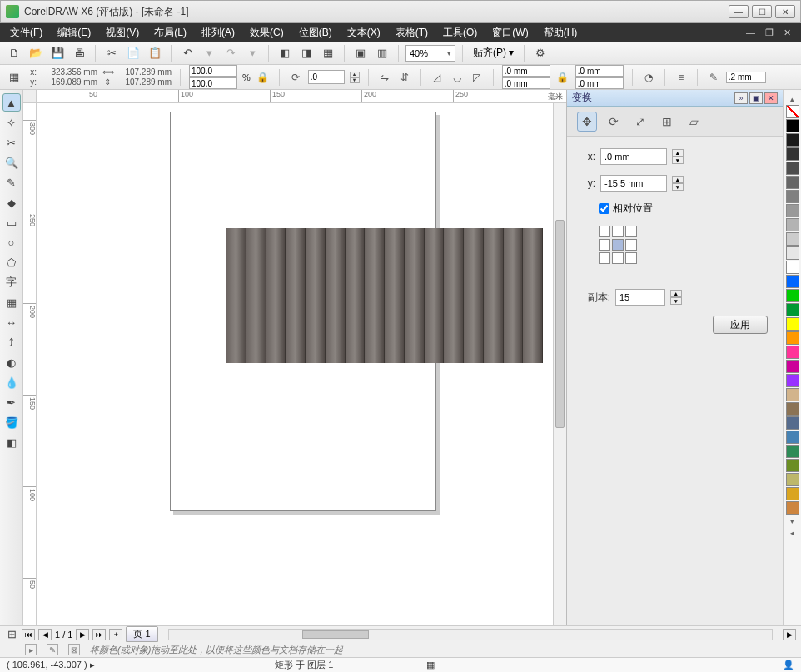 The image size is (801, 672). What do you see at coordinates (676, 293) in the screenshot?
I see `copies-spin-up: ▴` at bounding box center [676, 293].